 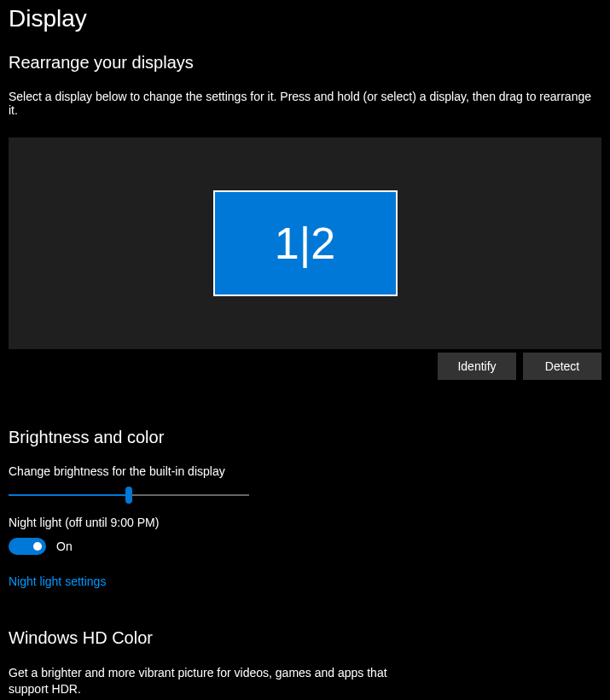 I want to click on night-light-toggle, so click(x=27, y=546).